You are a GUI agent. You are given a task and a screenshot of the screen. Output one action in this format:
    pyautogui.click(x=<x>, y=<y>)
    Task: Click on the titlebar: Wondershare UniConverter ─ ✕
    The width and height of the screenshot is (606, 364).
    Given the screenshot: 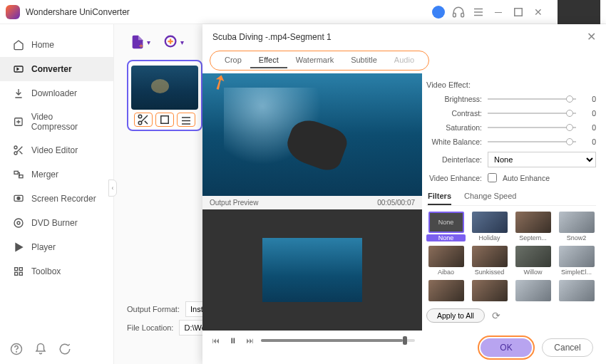 What is the action you would take?
    pyautogui.click(x=303, y=12)
    